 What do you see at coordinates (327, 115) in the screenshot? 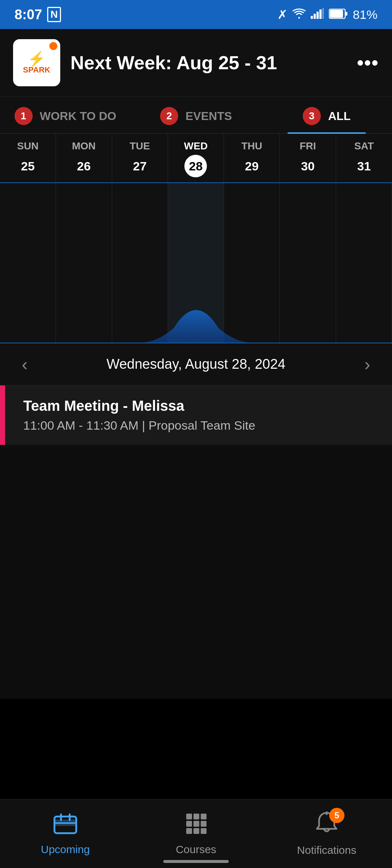
I see `tab-all: 3 ALL` at bounding box center [327, 115].